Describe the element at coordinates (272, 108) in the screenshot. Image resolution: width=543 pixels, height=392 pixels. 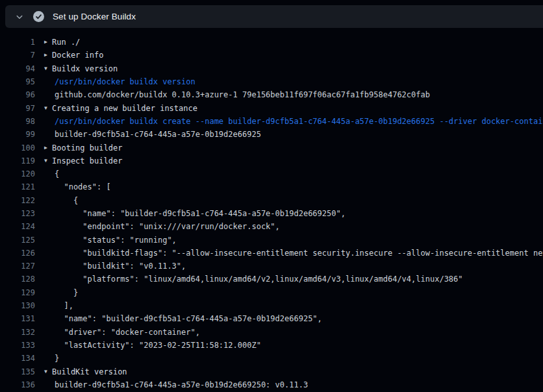
I see `log-group-row: 97▼Creating a new builder instance` at that location.